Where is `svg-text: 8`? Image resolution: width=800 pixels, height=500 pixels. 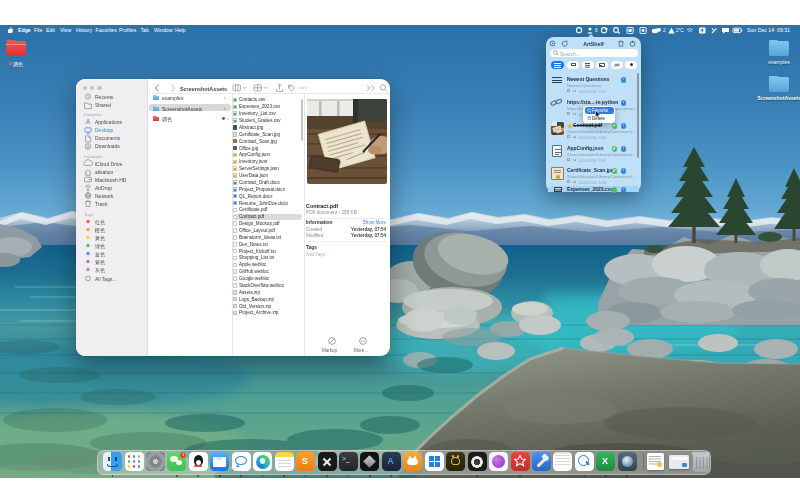
svg-text: 8 is located at coordinates (596, 30).